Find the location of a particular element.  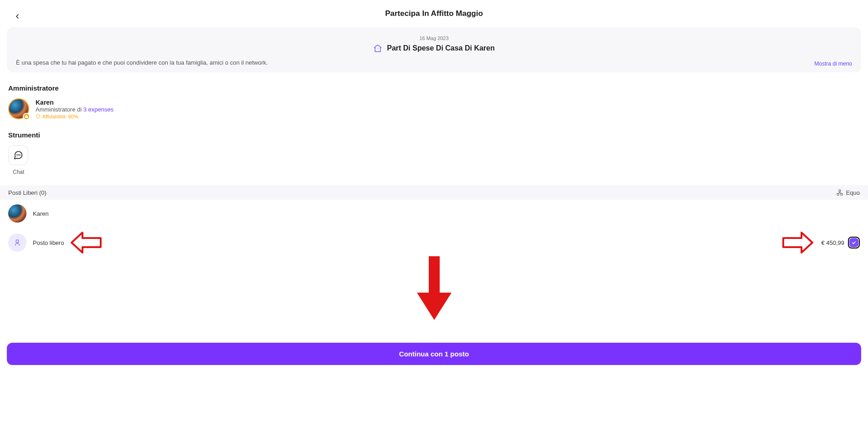

slot-row-free: Posto libero € 450,99 is located at coordinates (434, 243).